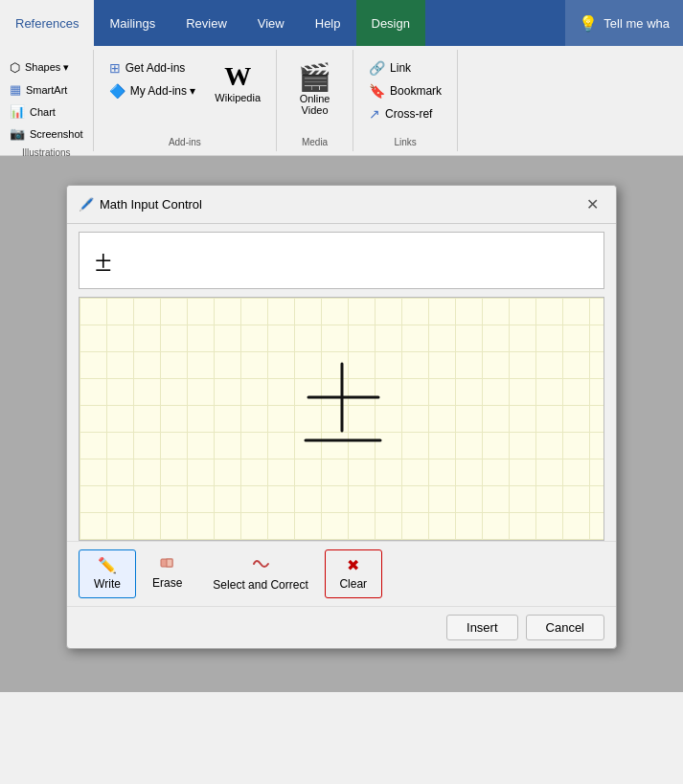 This screenshot has width=683, height=784. Describe the element at coordinates (117, 91) in the screenshot. I see `my-add-ins-icon: 🔷` at that location.